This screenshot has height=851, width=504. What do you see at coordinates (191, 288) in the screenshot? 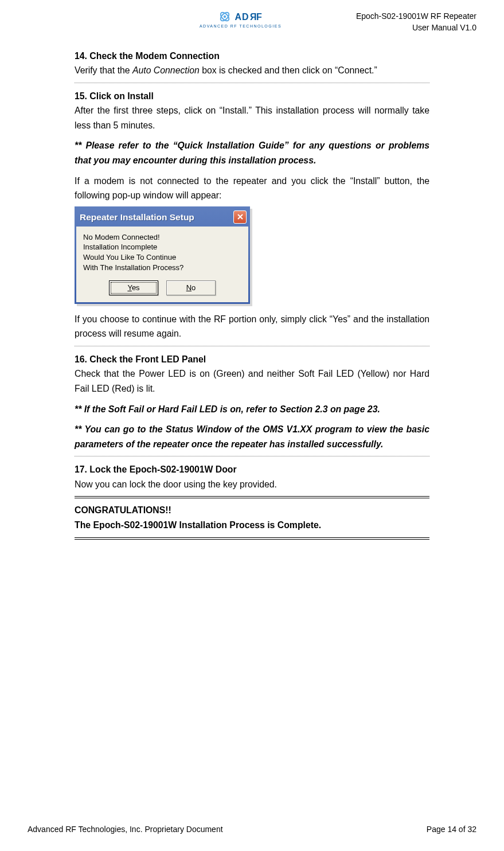
I see `no-button: No` at bounding box center [191, 288].